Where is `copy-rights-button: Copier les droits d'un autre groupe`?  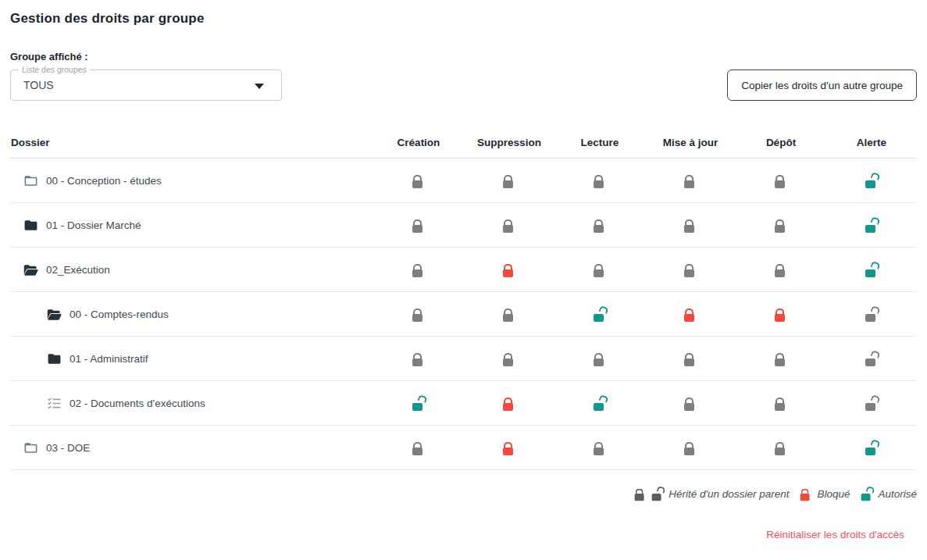 copy-rights-button: Copier les droits d'un autre groupe is located at coordinates (822, 85).